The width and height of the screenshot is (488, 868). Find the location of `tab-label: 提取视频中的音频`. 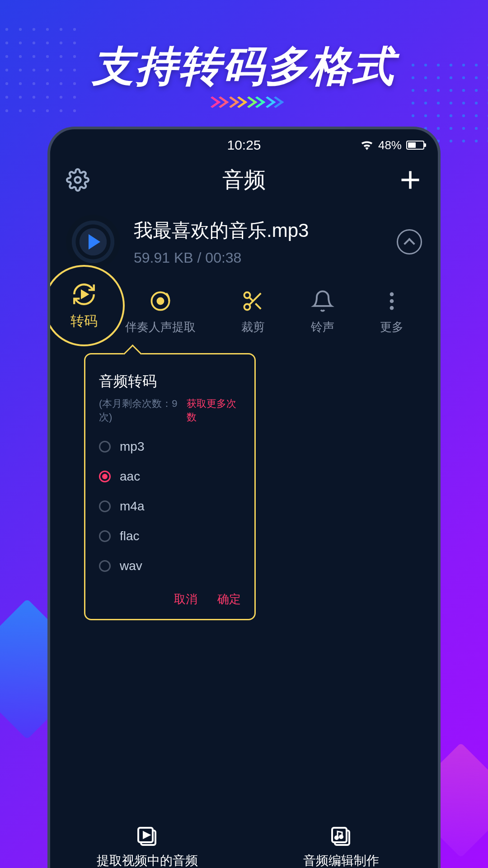

tab-label: 提取视频中的音频 is located at coordinates (147, 860).